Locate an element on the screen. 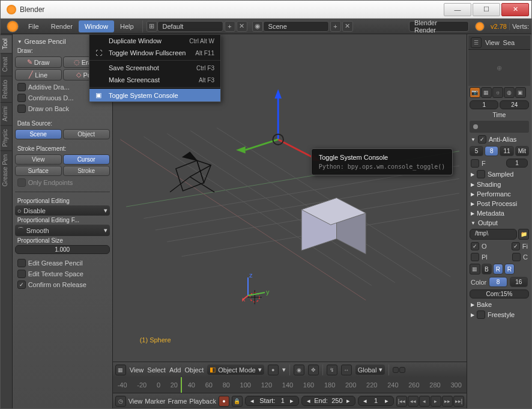  menu-render: Render is located at coordinates (62, 26).